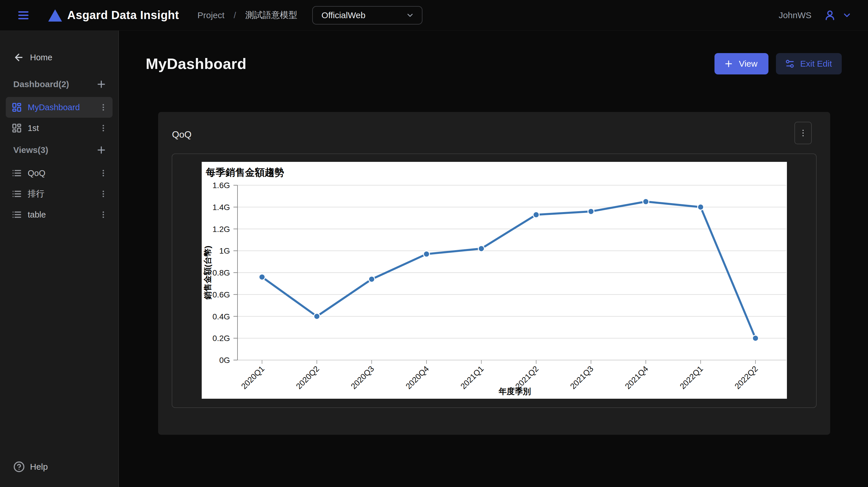  I want to click on svg-text: 每季銷售金額趨勢, so click(245, 172).